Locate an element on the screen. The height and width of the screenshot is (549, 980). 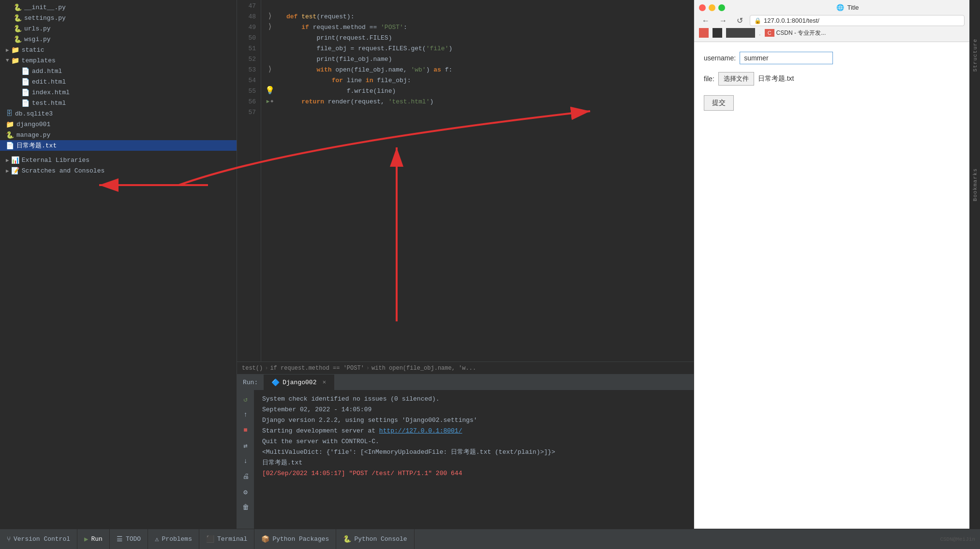
status-label: Python Console is located at coordinates (380, 539).